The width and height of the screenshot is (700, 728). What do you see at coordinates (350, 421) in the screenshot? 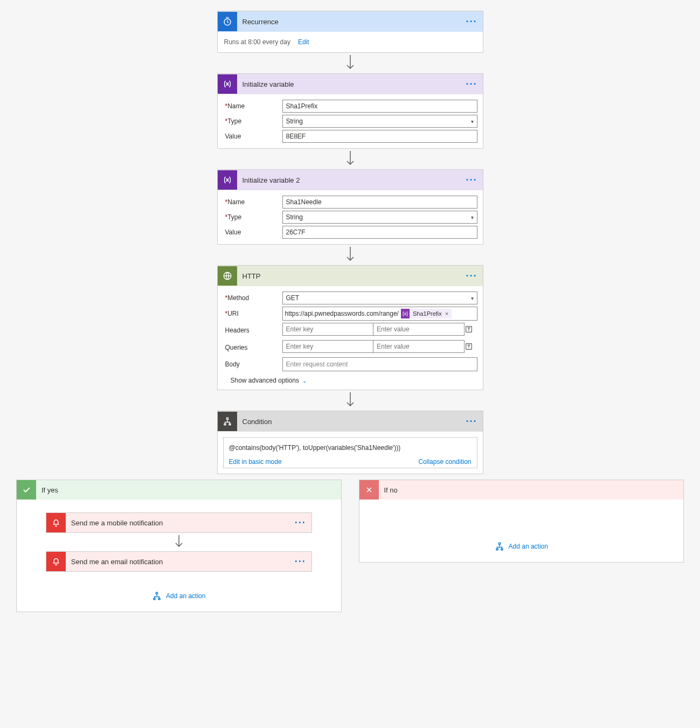
I see `condition-header: Condition ···` at bounding box center [350, 421].